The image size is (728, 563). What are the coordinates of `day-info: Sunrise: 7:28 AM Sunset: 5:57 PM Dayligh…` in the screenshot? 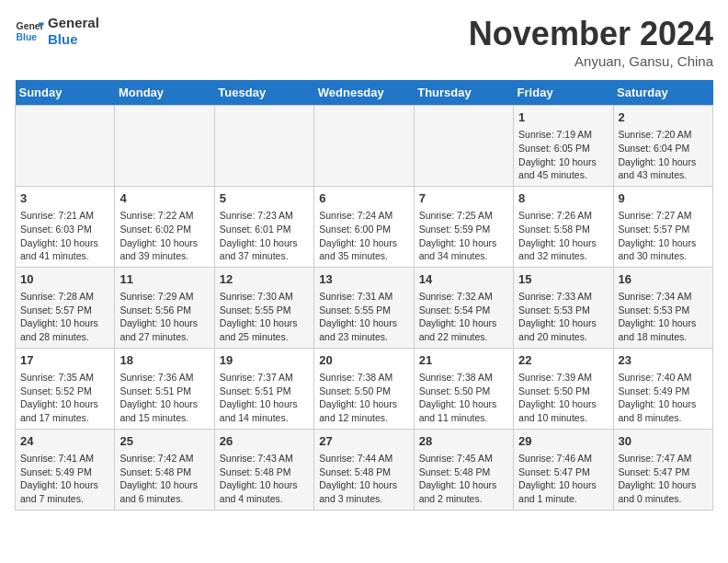 It's located at (64, 316).